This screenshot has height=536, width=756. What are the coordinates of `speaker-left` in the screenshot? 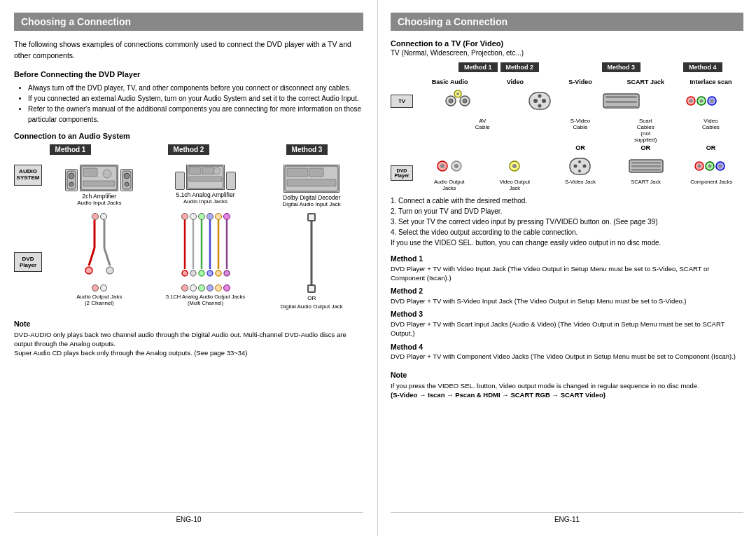 It's located at (71, 180).